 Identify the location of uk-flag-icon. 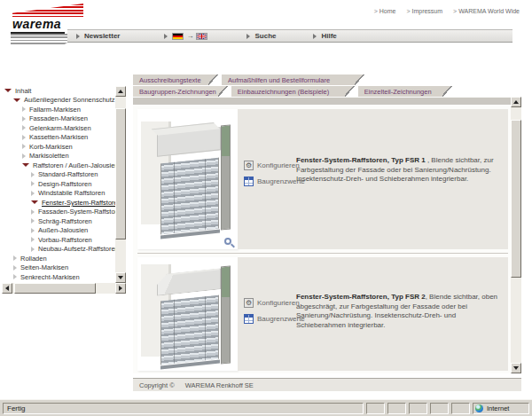
(202, 36).